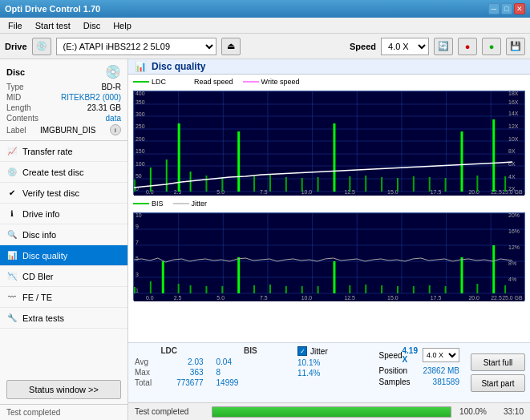  What do you see at coordinates (329, 372) in the screenshot?
I see `stats-area: LDC Avg 2.03 Max 363 Total 773677 BIS` at bounding box center [329, 372].